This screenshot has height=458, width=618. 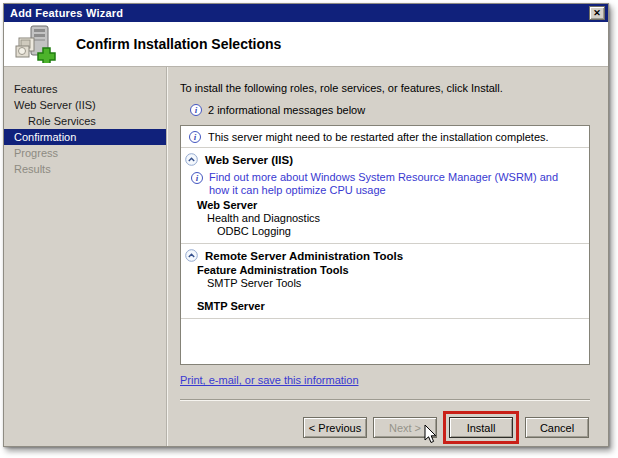 I want to click on informational-messages-note: i 2 informational messages below, so click(x=390, y=110).